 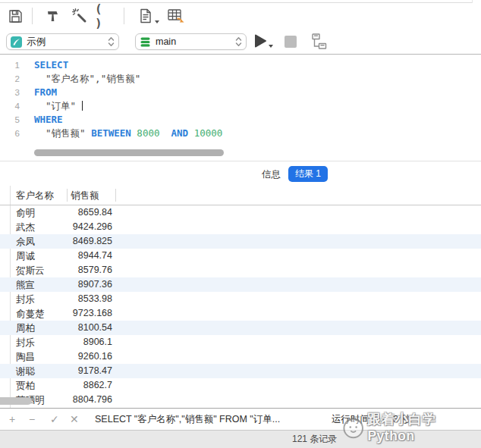 What do you see at coordinates (240, 241) in the screenshot?
I see `table-row: 佘凤8469.825` at bounding box center [240, 241].